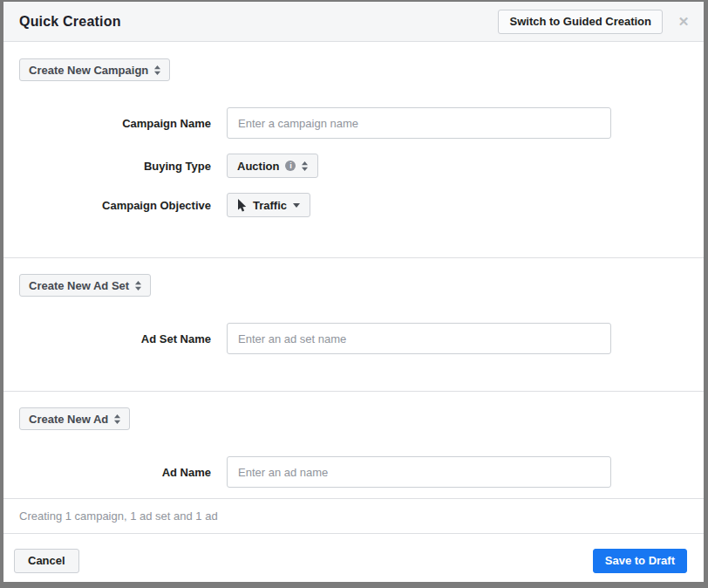 This screenshot has width=708, height=588. Describe the element at coordinates (269, 205) in the screenshot. I see `campaign-objective-dropdown: Traffic` at that location.